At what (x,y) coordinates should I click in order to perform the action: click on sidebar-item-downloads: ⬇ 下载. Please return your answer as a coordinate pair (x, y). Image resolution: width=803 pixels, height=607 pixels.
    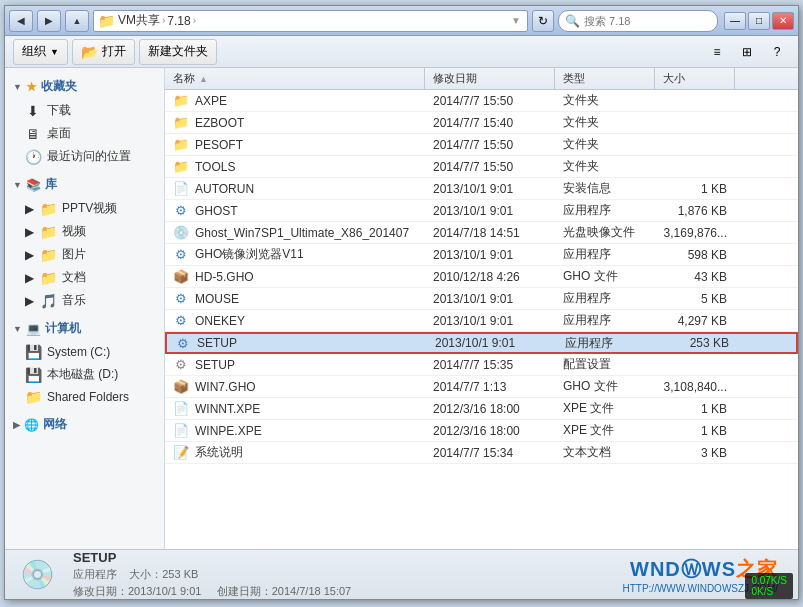
    Looking at the image, I should click on (84, 110).